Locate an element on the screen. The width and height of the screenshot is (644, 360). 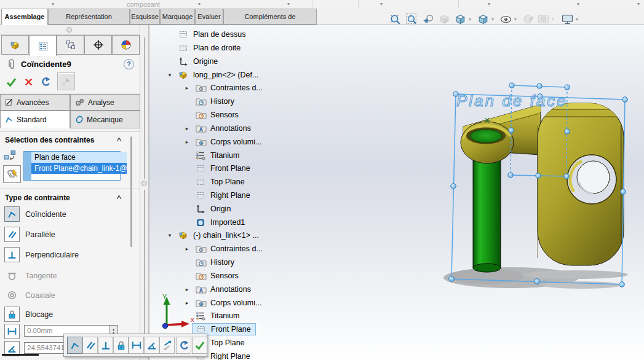
ribbon-tab-complements: Compléments de SOLIDWORKS is located at coordinates (270, 17).